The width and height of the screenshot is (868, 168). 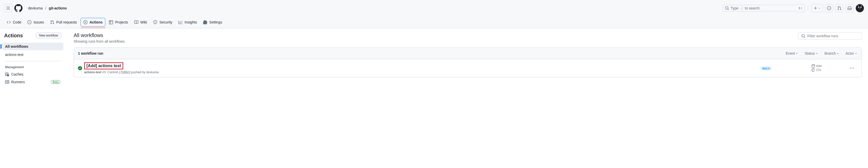 I want to click on avatar-placeholder-icon, so click(x=860, y=8).